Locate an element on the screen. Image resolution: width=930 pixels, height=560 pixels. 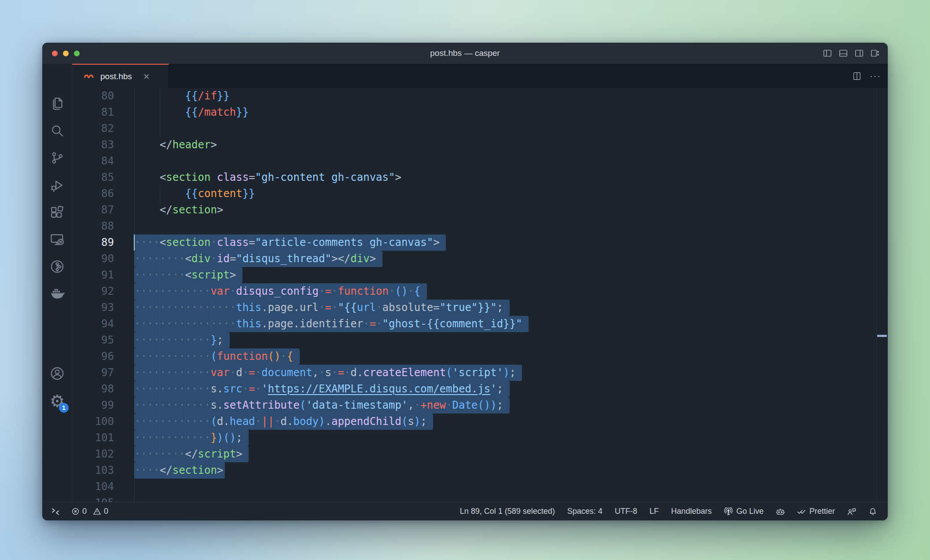
code-line-83: 83 </header> is located at coordinates (480, 145).